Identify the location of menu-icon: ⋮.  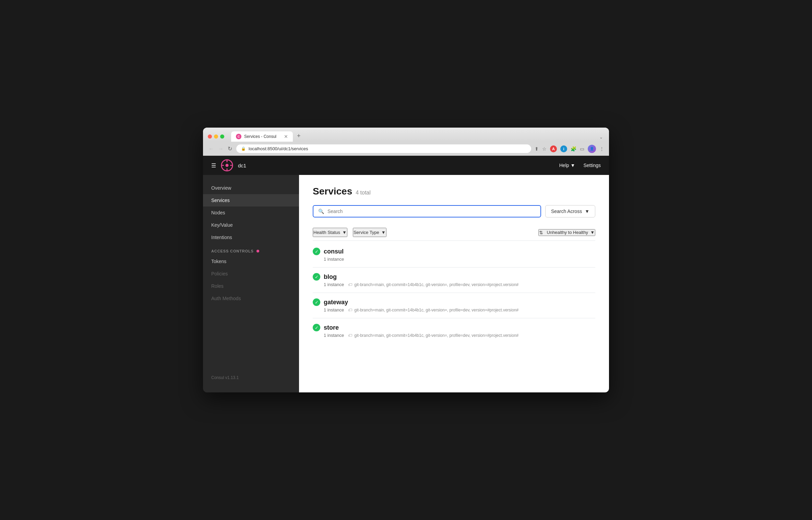
(602, 149).